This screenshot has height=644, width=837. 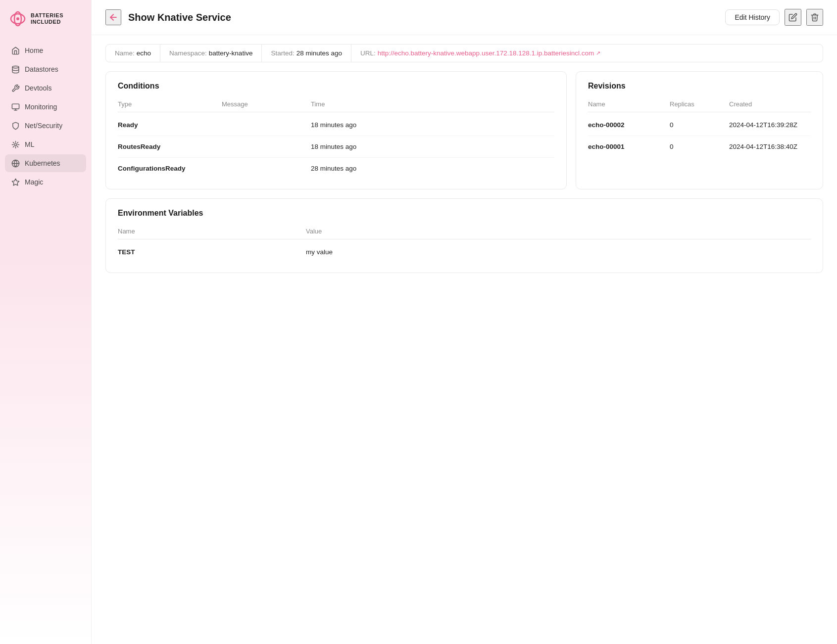 I want to click on url-link: http://echo.battery-knative.webapp.user.…, so click(x=486, y=53).